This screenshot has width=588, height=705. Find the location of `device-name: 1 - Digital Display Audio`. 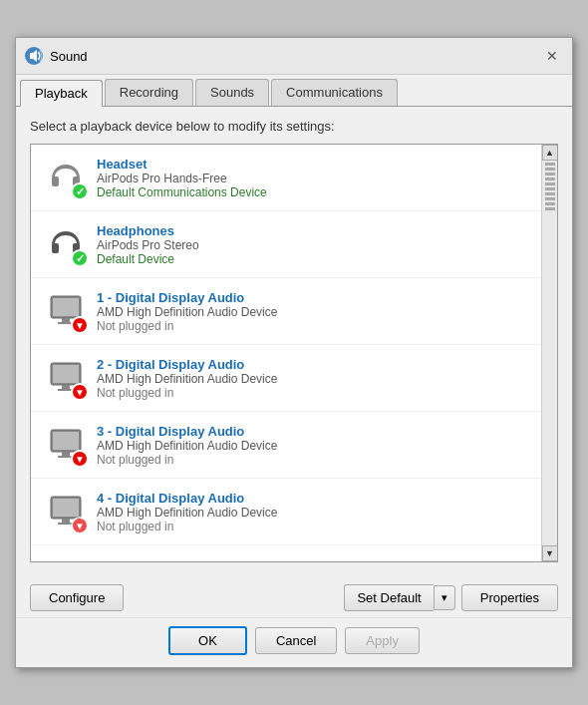

device-name: 1 - Digital Display Audio is located at coordinates (314, 297).